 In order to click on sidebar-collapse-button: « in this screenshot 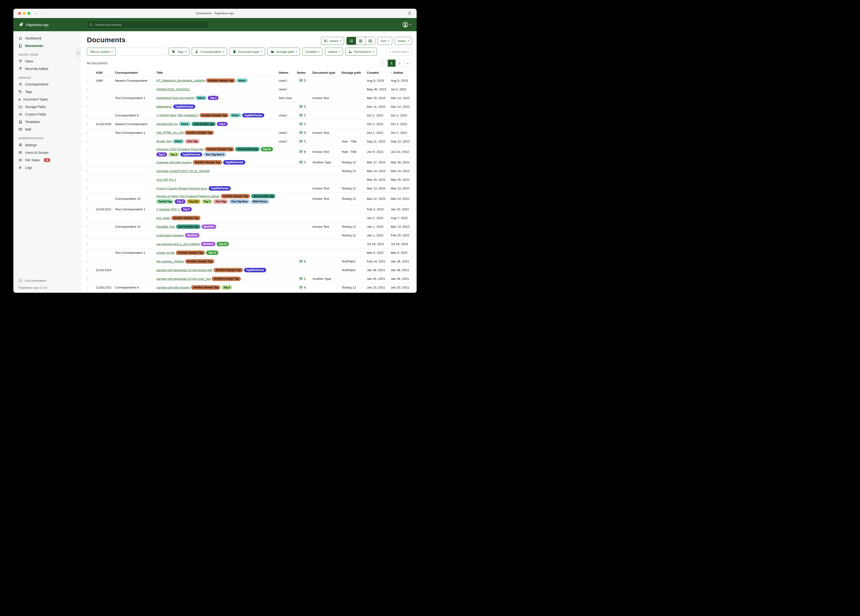, I will do `click(78, 53)`.